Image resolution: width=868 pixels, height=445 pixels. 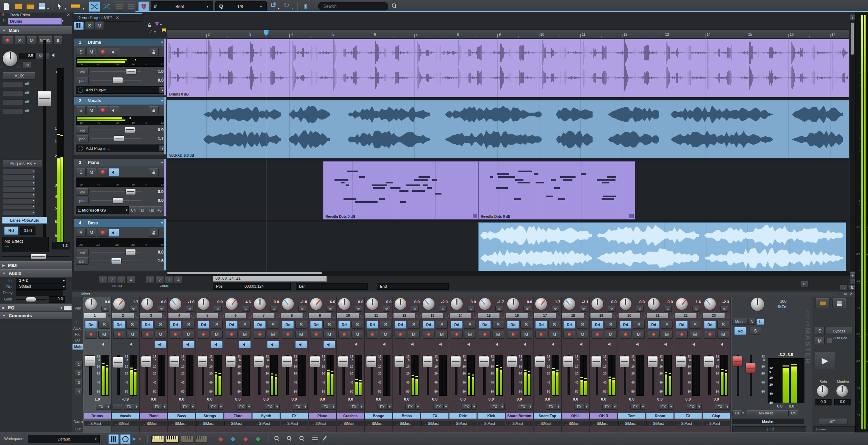 What do you see at coordinates (96, 439) in the screenshot?
I see `workspace-caret: ▾` at bounding box center [96, 439].